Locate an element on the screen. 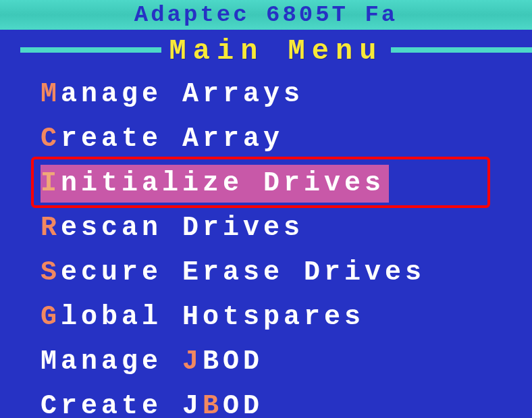 This screenshot has width=532, height=418. hotkey: J is located at coordinates (192, 362).